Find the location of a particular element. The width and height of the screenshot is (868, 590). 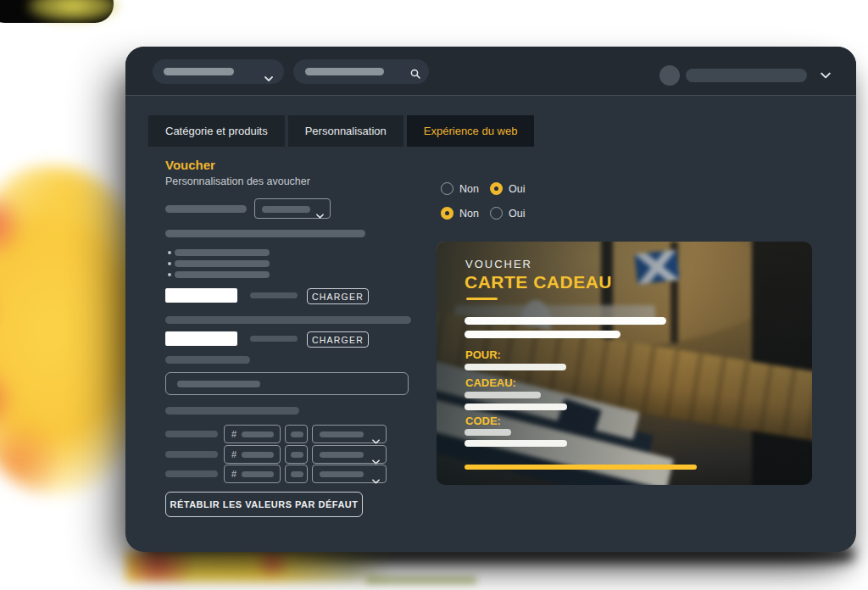

voucher-field-label: POUR: is located at coordinates (483, 354).